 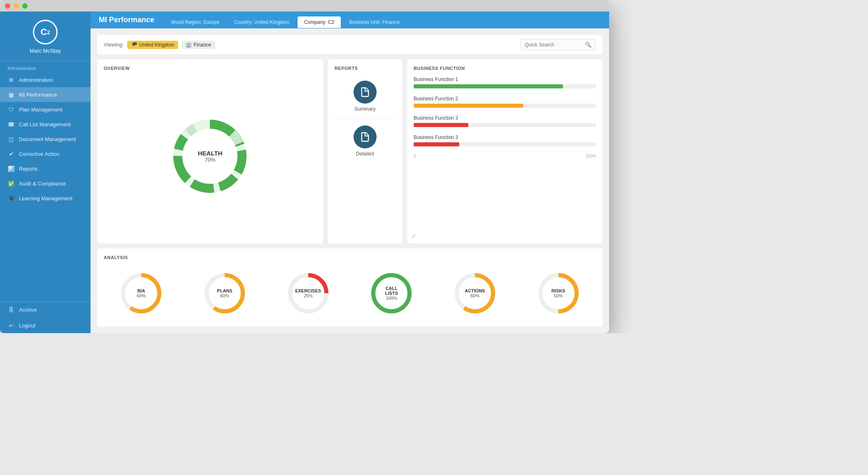 I want to click on reports-panel: REPORTS Summary, so click(x=365, y=151).